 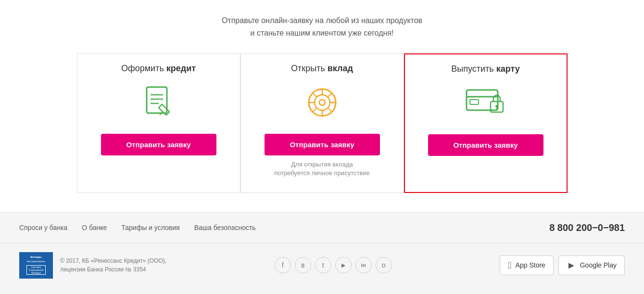 I want to click on nav-tariffs: Тарифы и условия, so click(x=150, y=228).